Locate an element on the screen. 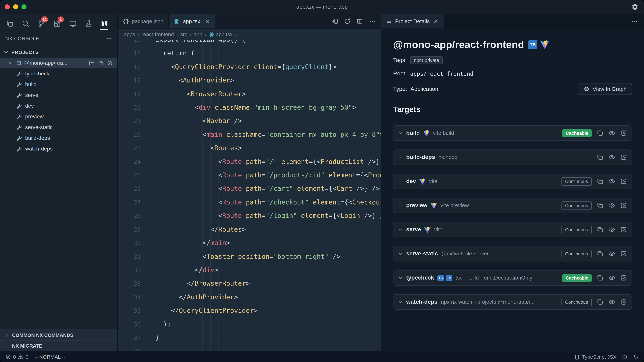 This screenshot has height=362, width=644. minimize-window-button is located at coordinates (16, 7).